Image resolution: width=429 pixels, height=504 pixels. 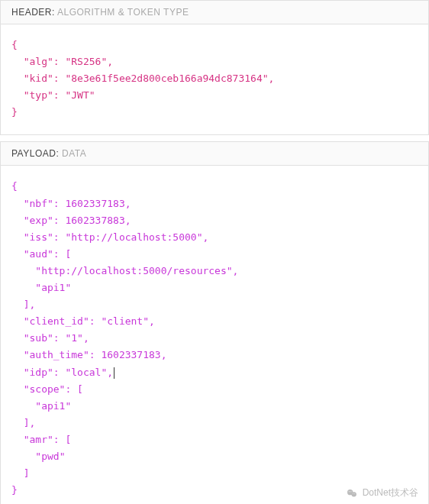 What do you see at coordinates (166, 78) in the screenshot?
I see `header-kid-value: 8e3e61f5ee2d800ceb166a94dc873164` at bounding box center [166, 78].